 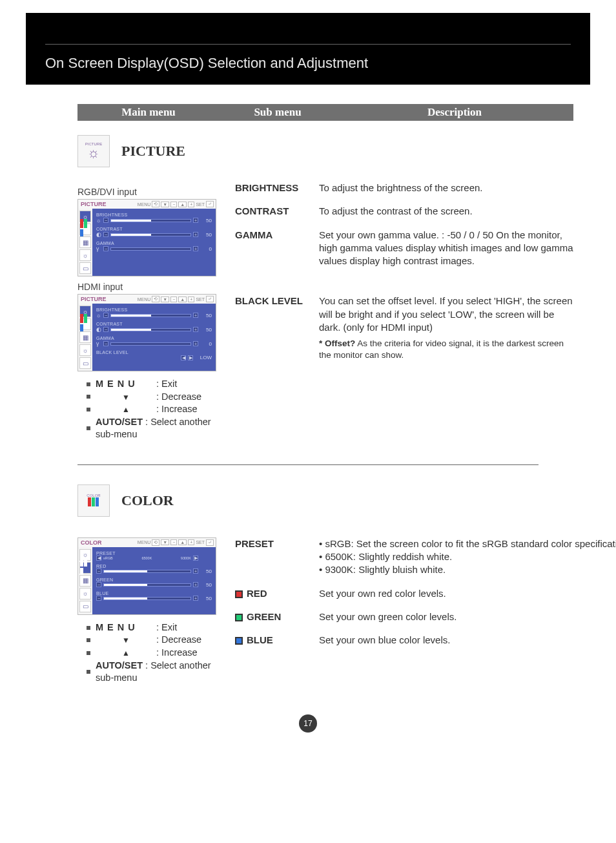 I want to click on green-label: GREEN, so click(x=277, y=617).